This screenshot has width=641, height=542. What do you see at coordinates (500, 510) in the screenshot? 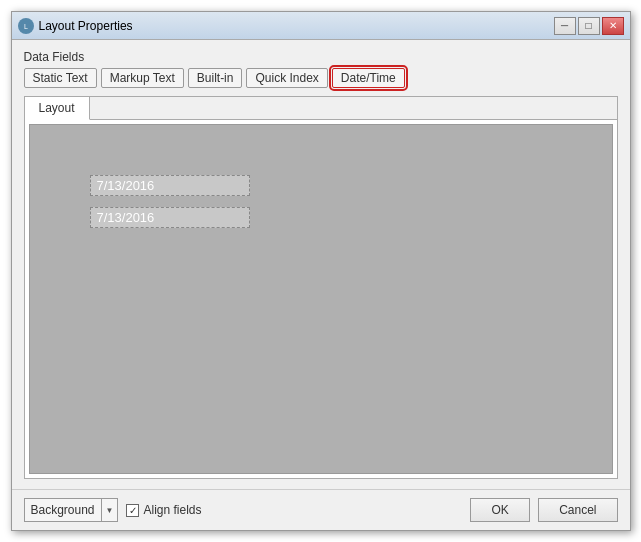
I see `ok-button: OK` at bounding box center [500, 510].